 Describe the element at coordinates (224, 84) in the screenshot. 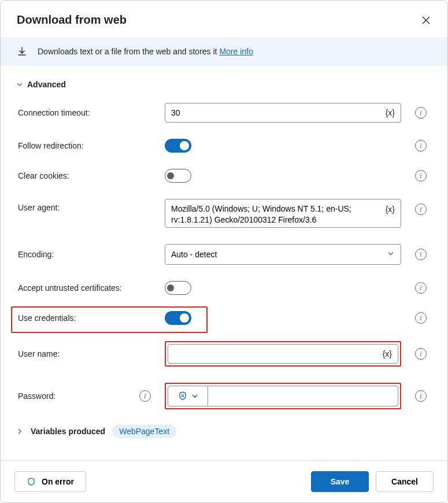

I see `advanced-section-toggle: Advanced` at that location.